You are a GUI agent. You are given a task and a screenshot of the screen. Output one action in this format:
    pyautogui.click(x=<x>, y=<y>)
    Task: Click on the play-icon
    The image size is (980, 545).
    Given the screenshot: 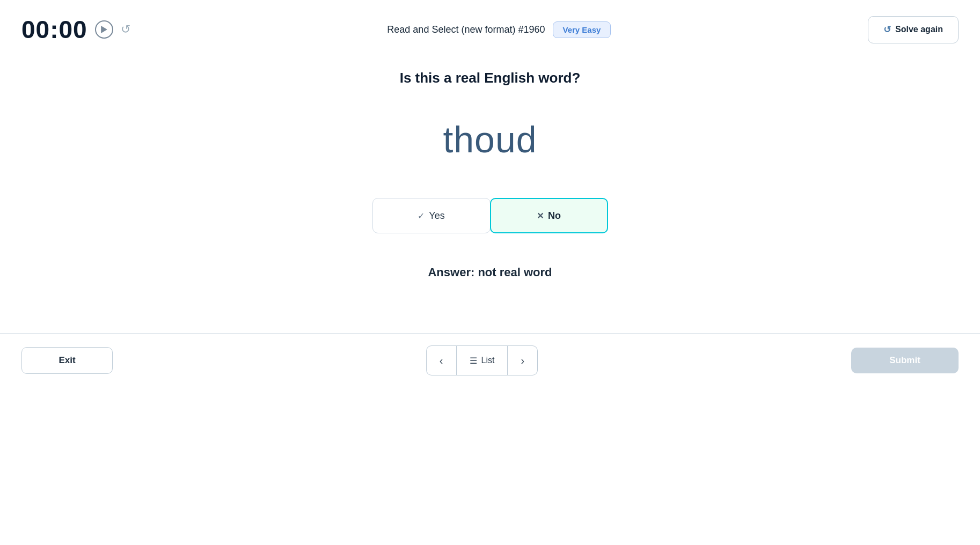 What is the action you would take?
    pyautogui.click(x=104, y=30)
    